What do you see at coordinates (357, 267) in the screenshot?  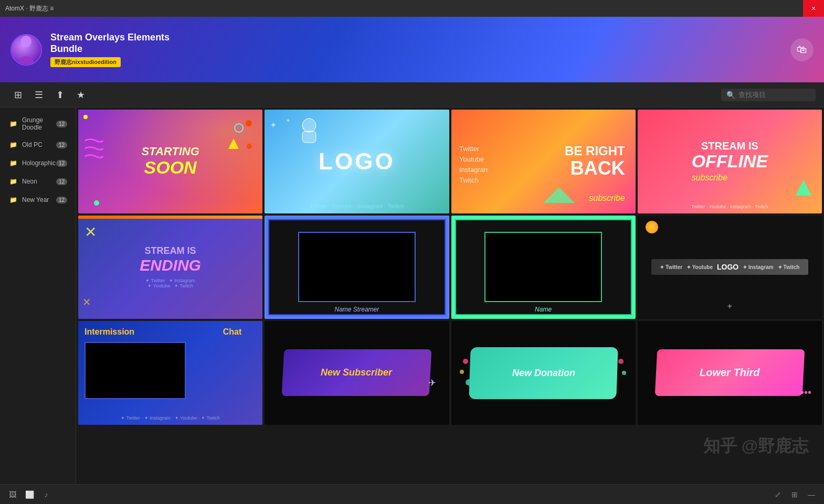 I see `asset-card-webcam-blue: Name Streamer` at bounding box center [357, 267].